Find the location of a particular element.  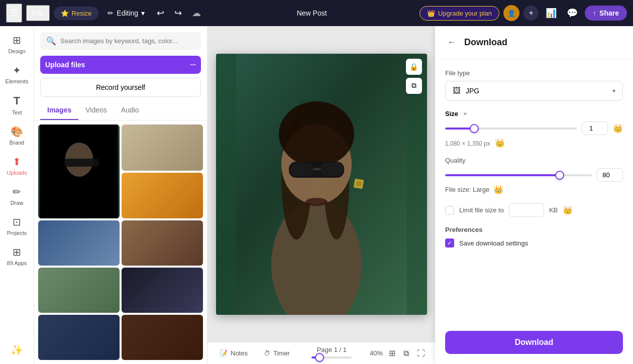

tab-videos: Videos is located at coordinates (96, 110).